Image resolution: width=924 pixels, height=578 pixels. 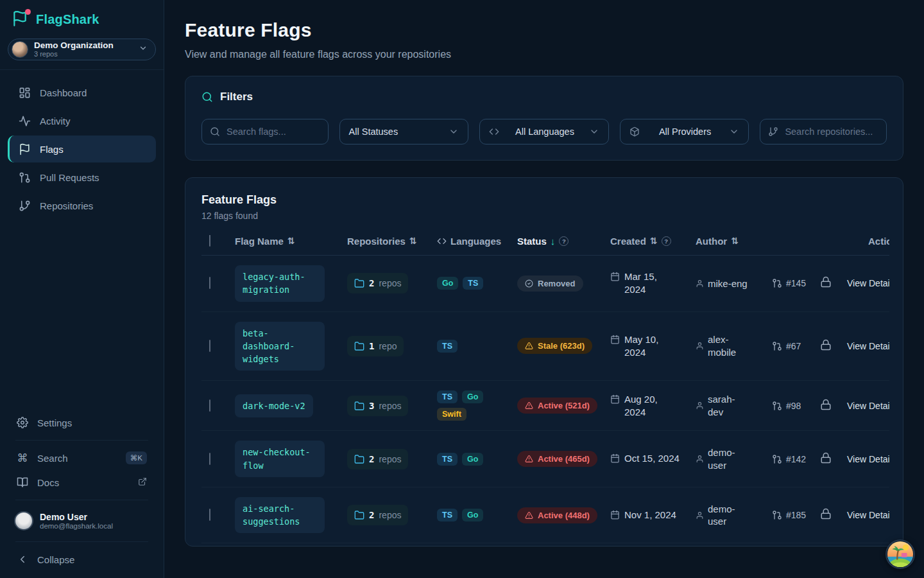 I want to click on provider-filter-select: All Providers, so click(x=685, y=132).